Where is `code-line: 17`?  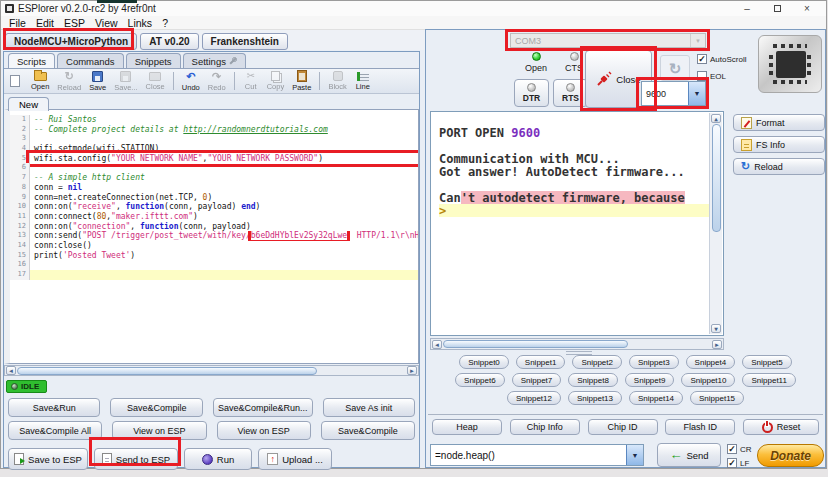 code-line: 17 is located at coordinates (214, 275).